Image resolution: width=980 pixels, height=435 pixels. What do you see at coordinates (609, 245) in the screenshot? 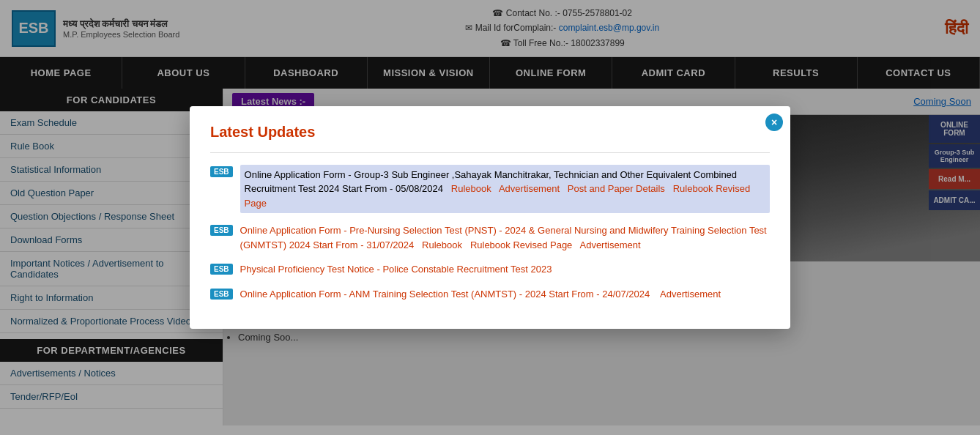
I see `advertisement-link-2: Advertisement` at bounding box center [609, 245].